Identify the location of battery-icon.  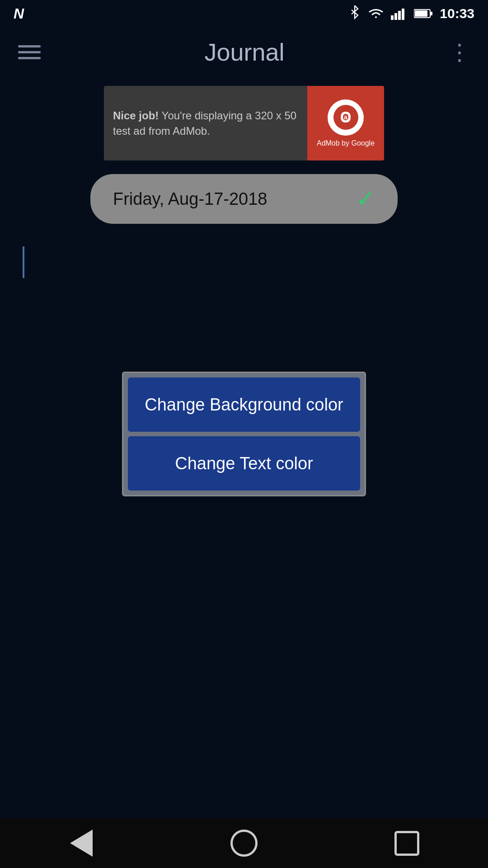
(423, 14).